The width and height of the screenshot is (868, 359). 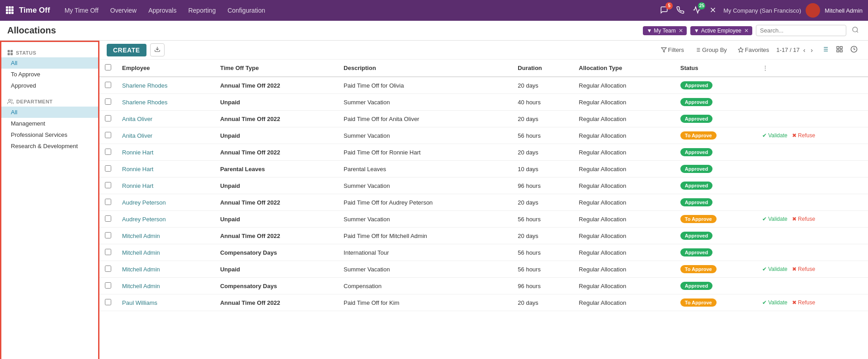 I want to click on activity-button: 25, so click(x=697, y=11).